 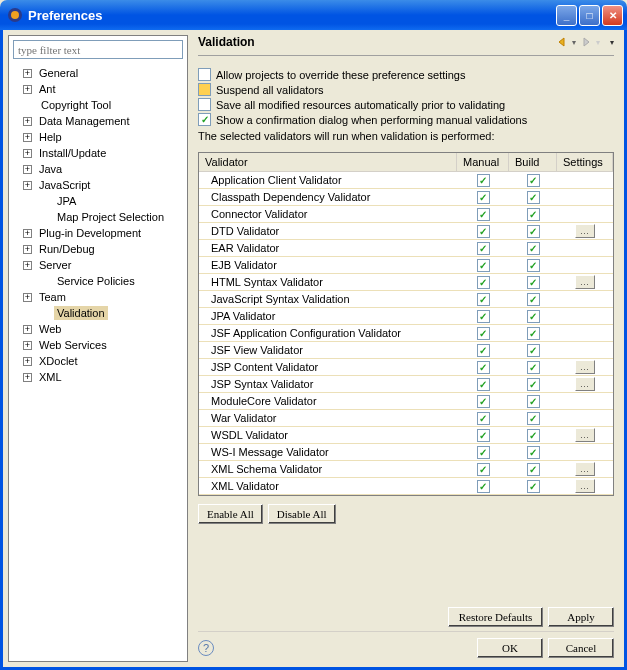 What do you see at coordinates (98, 169) in the screenshot?
I see `tree-item: +Java` at bounding box center [98, 169].